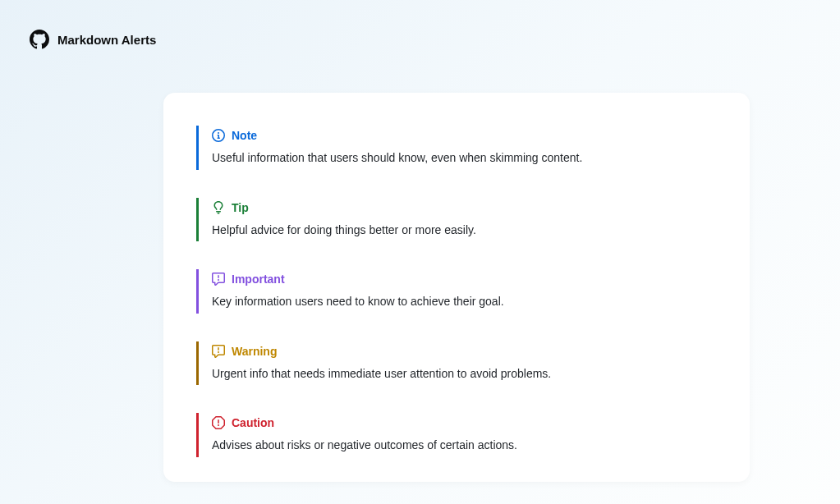  I want to click on warning-icon, so click(218, 351).